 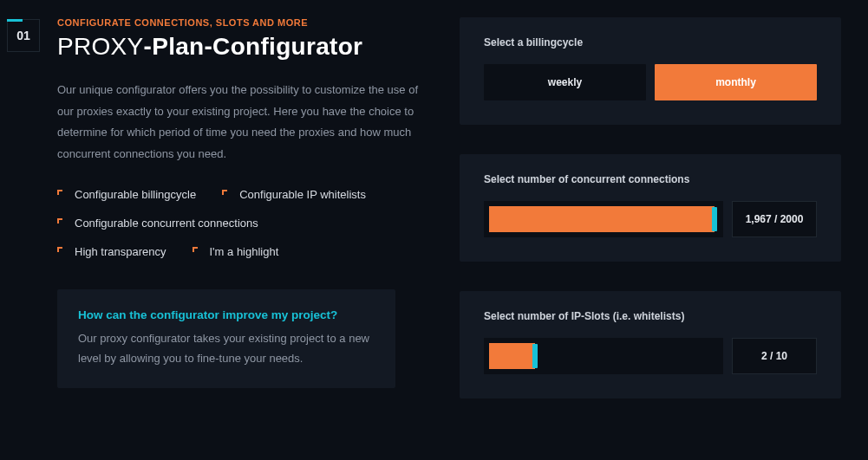 What do you see at coordinates (23, 36) in the screenshot?
I see `step-number-badge: 01` at bounding box center [23, 36].